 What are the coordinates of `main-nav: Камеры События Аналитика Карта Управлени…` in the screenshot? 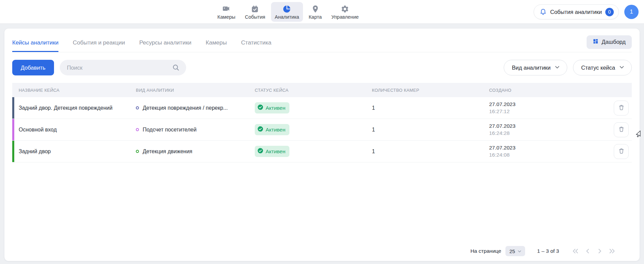 It's located at (288, 12).